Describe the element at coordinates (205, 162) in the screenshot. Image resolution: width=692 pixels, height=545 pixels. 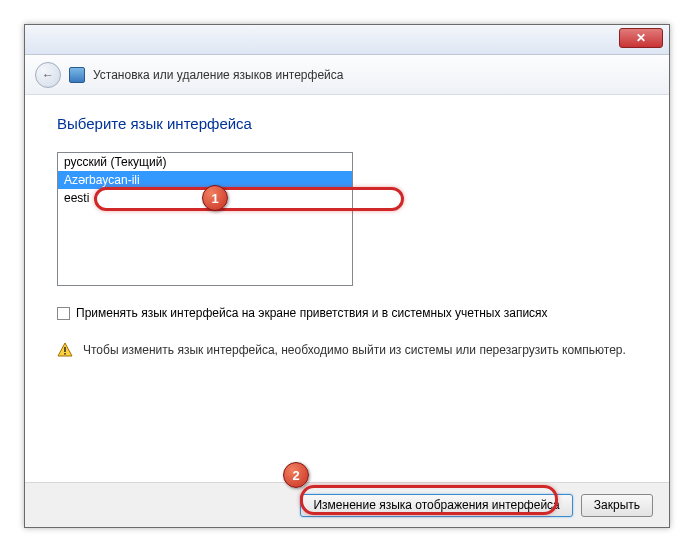
I see `language-item-russian: русский (Текущий)` at that location.